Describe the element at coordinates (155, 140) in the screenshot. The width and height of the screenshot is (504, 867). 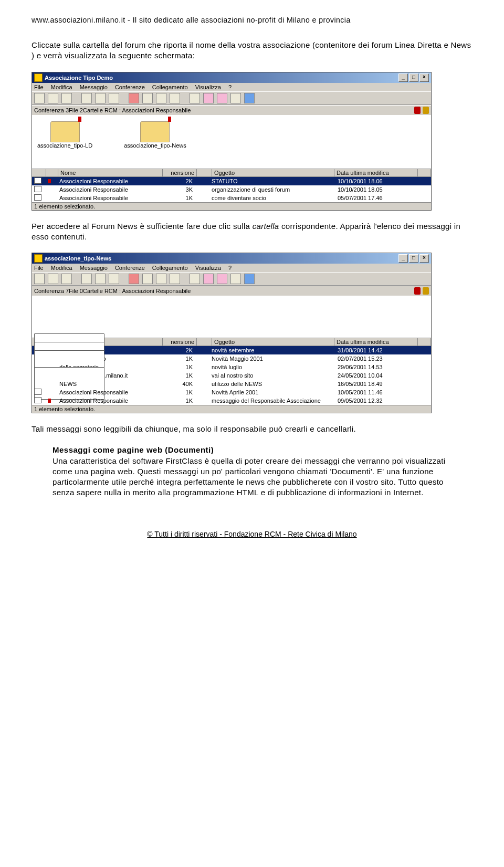
I see `folder-news: associazione_tipo-News` at that location.